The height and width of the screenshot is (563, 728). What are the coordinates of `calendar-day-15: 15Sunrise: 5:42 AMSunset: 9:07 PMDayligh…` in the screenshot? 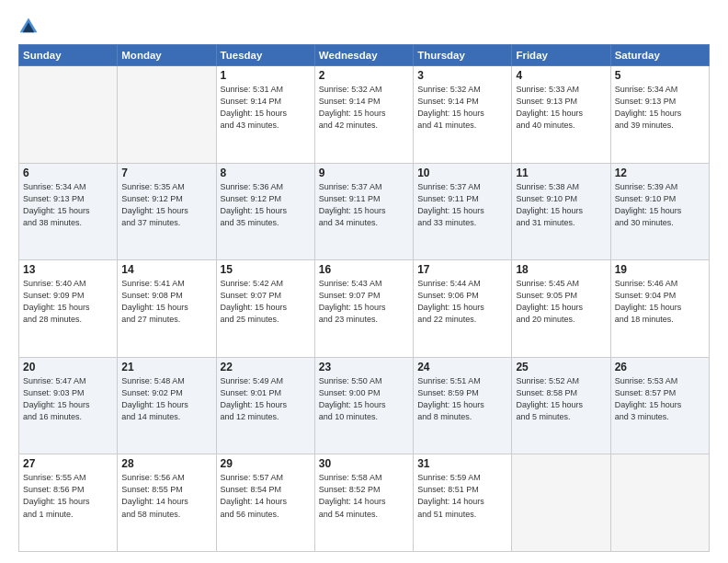 It's located at (265, 309).